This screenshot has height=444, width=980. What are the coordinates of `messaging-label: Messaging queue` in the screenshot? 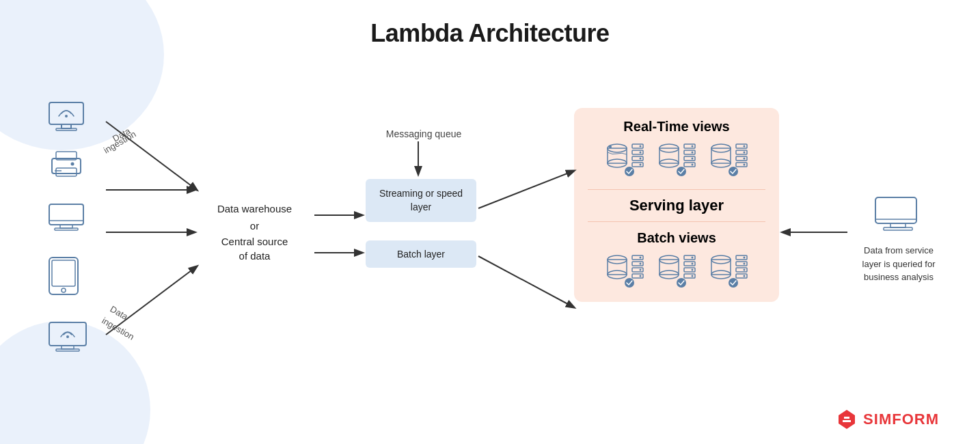 It's located at (424, 134).